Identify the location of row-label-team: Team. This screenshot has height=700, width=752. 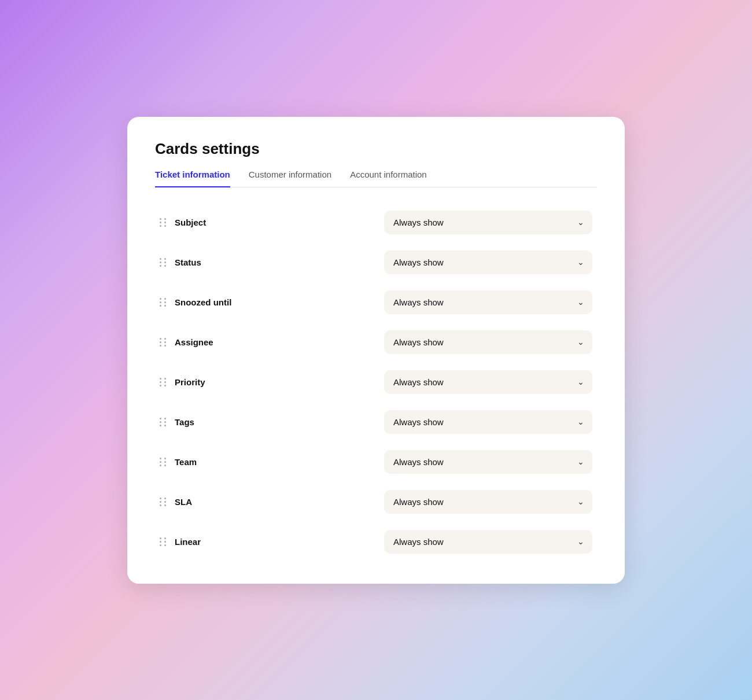
(186, 462).